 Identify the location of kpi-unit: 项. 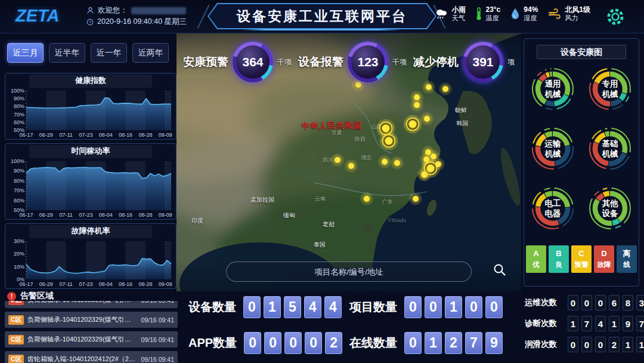
(511, 62).